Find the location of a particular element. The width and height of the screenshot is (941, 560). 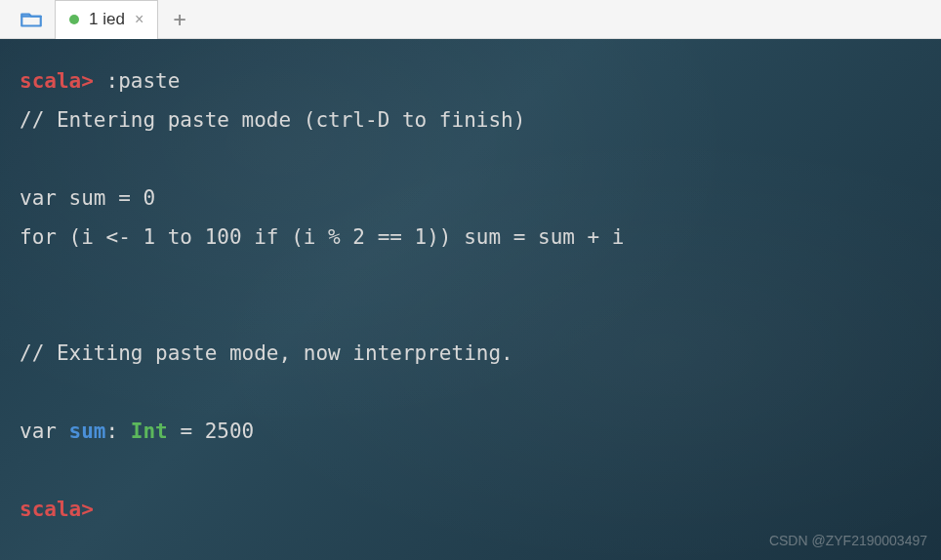

terminal-line: var sum = 0 is located at coordinates (470, 199).